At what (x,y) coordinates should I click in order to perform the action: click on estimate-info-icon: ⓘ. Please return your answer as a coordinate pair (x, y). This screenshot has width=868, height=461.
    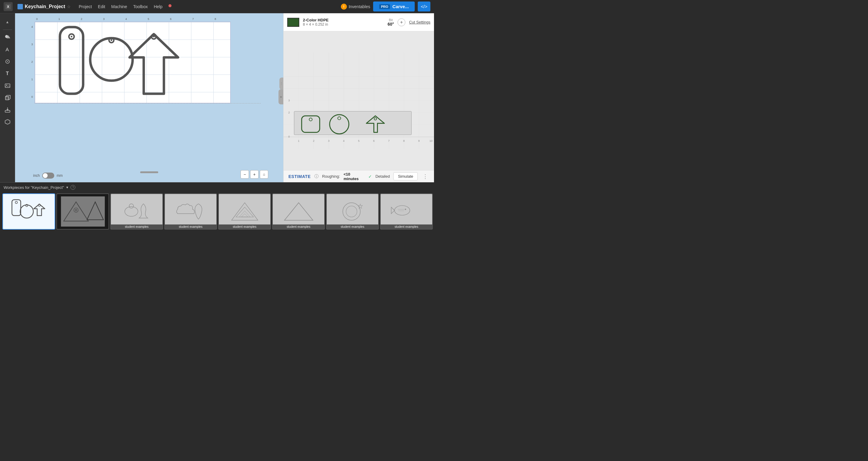
    Looking at the image, I should click on (316, 176).